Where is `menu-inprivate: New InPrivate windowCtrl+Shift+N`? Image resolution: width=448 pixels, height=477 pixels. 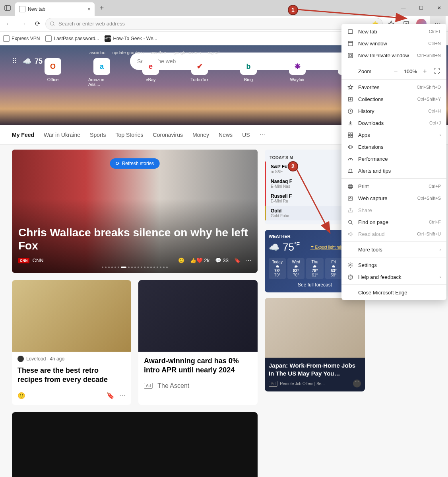 menu-inprivate: New InPrivate windowCtrl+Shift+N is located at coordinates (394, 55).